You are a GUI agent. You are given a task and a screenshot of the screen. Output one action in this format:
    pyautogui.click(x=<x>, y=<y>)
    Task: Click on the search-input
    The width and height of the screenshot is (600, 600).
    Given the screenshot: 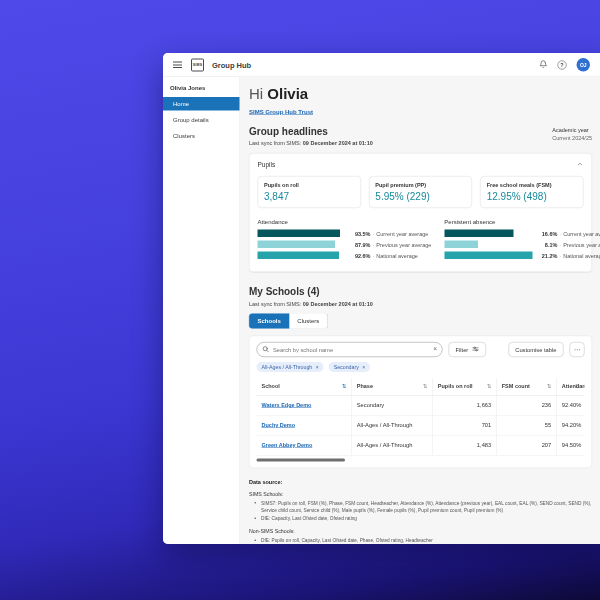 What is the action you would take?
    pyautogui.click(x=350, y=350)
    